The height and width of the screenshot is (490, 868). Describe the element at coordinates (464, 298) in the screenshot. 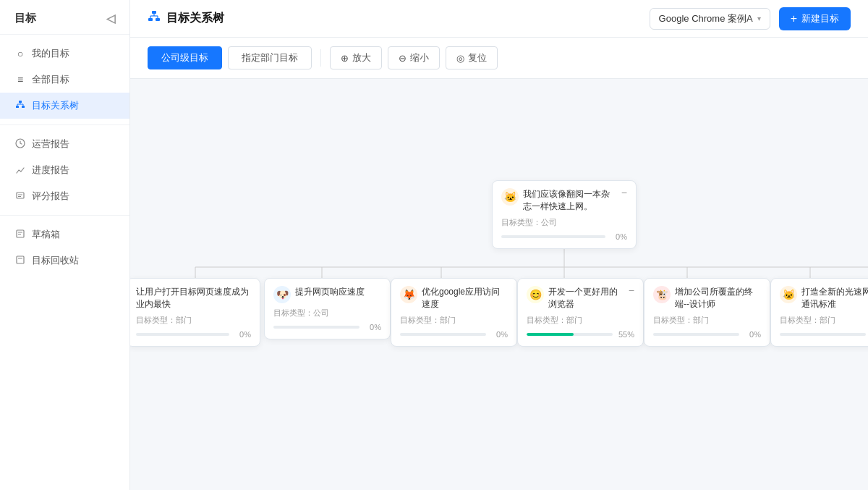

I see `child-2-title: 优化google应用访问速度` at that location.